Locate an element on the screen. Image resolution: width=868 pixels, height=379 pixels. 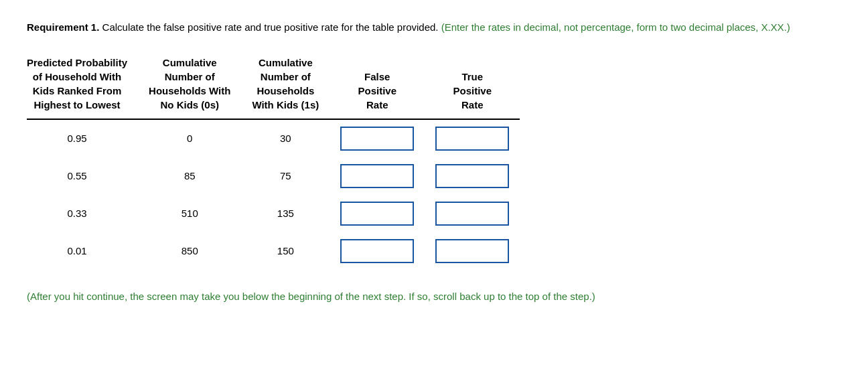
requirement-text: Requirement 1. Calculate the false posit… is located at coordinates (434, 28).